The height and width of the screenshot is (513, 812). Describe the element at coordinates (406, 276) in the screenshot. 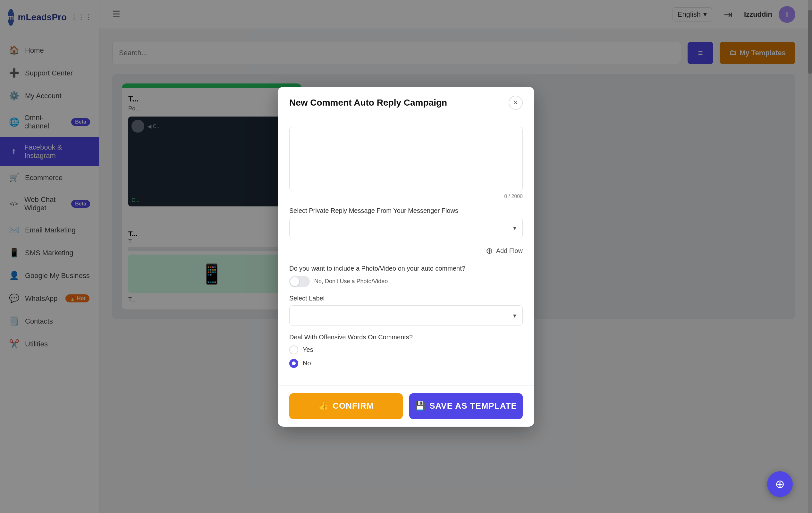

I see `photo-section: Do you want to include a Photo/Video on …` at that location.